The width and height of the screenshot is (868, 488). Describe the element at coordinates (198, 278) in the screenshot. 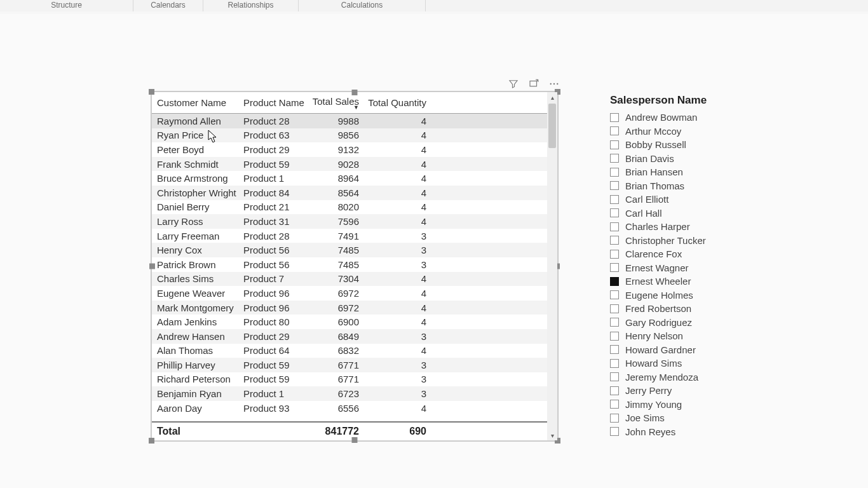

I see `cell-customer: Charles Sims` at that location.